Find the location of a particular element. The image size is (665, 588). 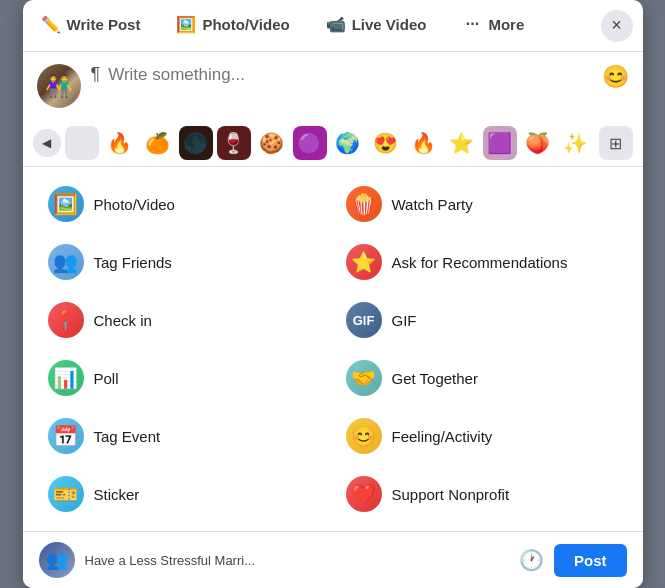

emoji-cookie: 🍪 is located at coordinates (272, 143).